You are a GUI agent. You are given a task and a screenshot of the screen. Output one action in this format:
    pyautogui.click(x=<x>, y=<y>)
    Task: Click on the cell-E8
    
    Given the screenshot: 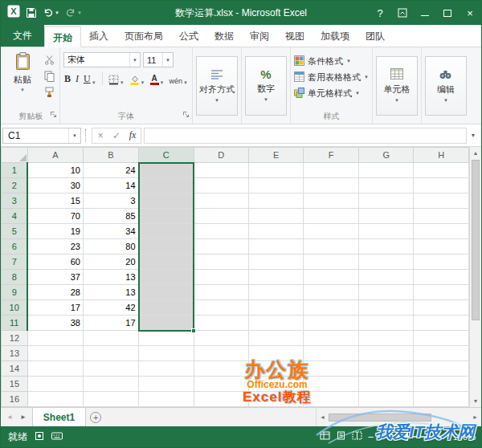 What is the action you would take?
    pyautogui.click(x=276, y=278)
    